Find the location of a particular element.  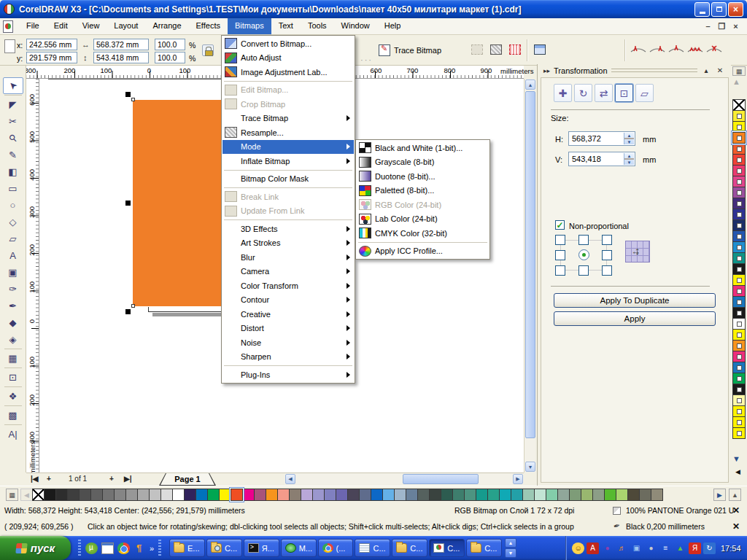

bitmaps-menu-item-plug-ins: Plug-Ins is located at coordinates (288, 375).